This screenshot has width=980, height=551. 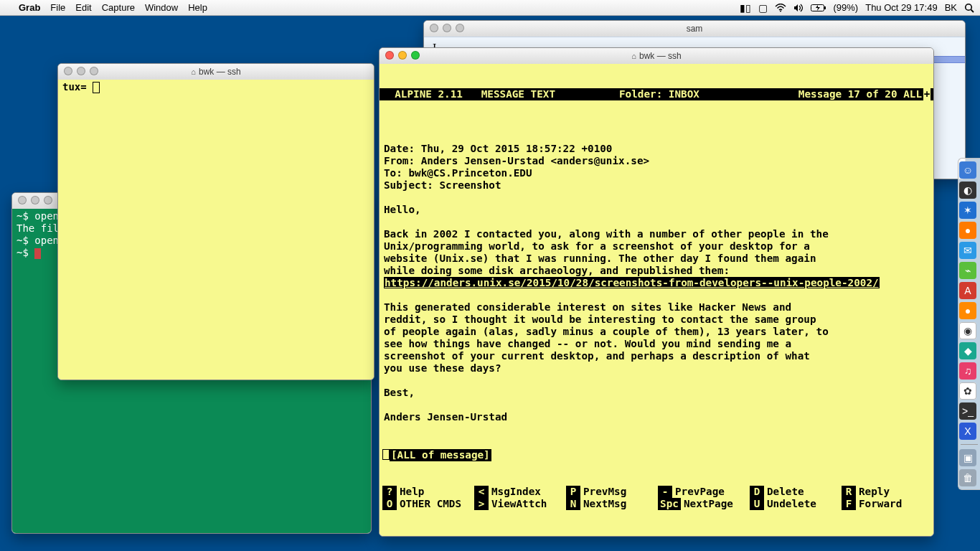 I want to click on alpine-cmd-prevmsg: PPrevMsg, so click(x=611, y=492).